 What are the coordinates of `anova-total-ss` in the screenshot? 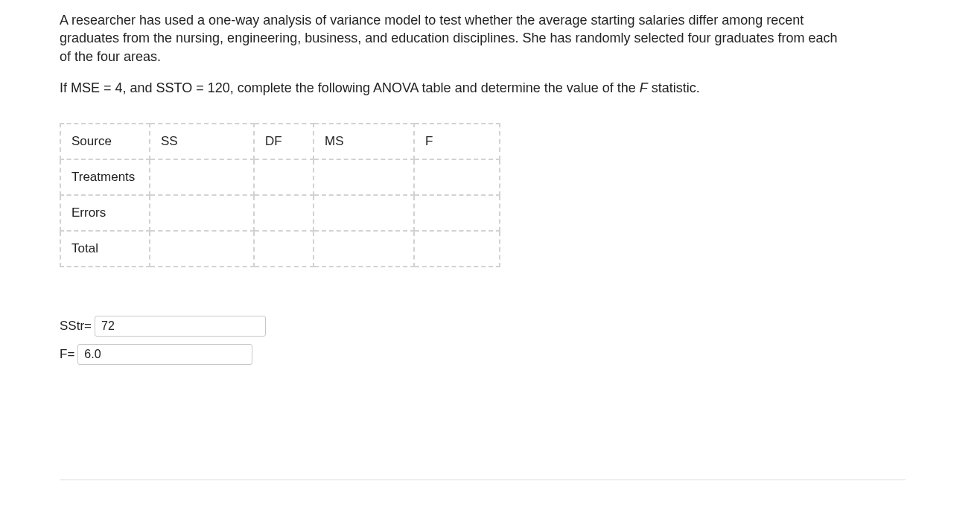 It's located at (202, 249).